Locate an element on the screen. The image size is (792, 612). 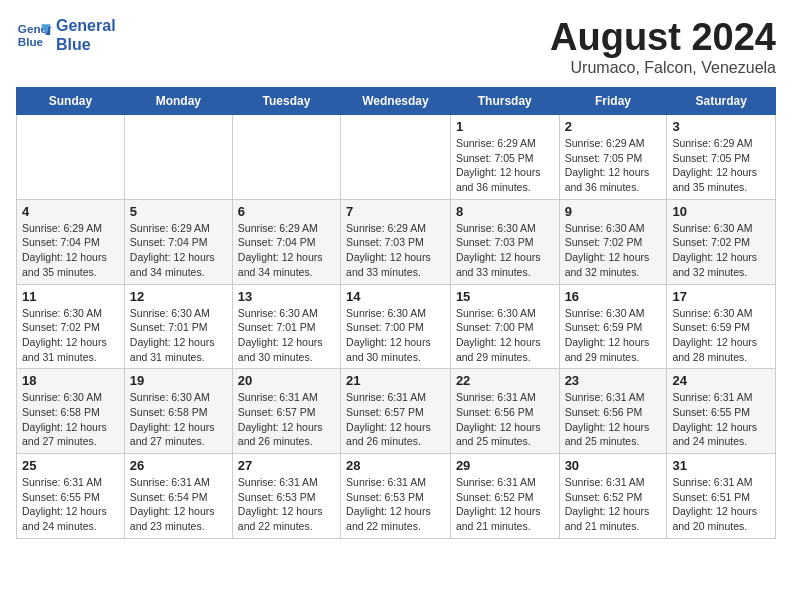
day-info-line: and 30 minutes. is located at coordinates (286, 358).